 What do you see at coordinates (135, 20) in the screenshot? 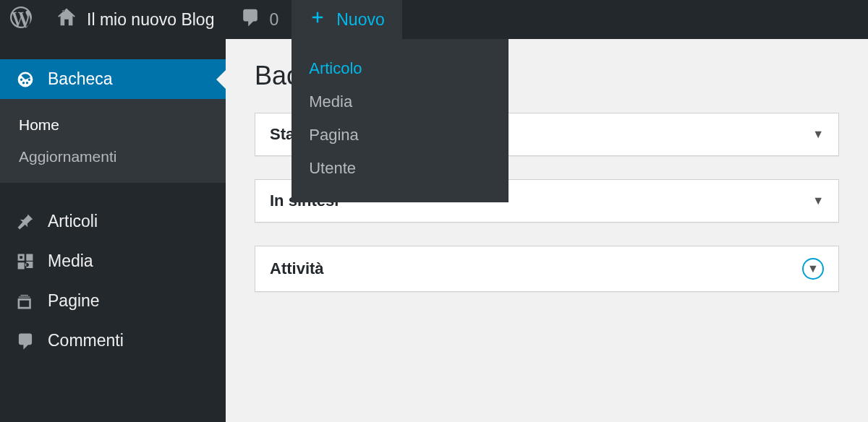
I see `site-name-menu: Il mio nuovo Blog` at bounding box center [135, 20].